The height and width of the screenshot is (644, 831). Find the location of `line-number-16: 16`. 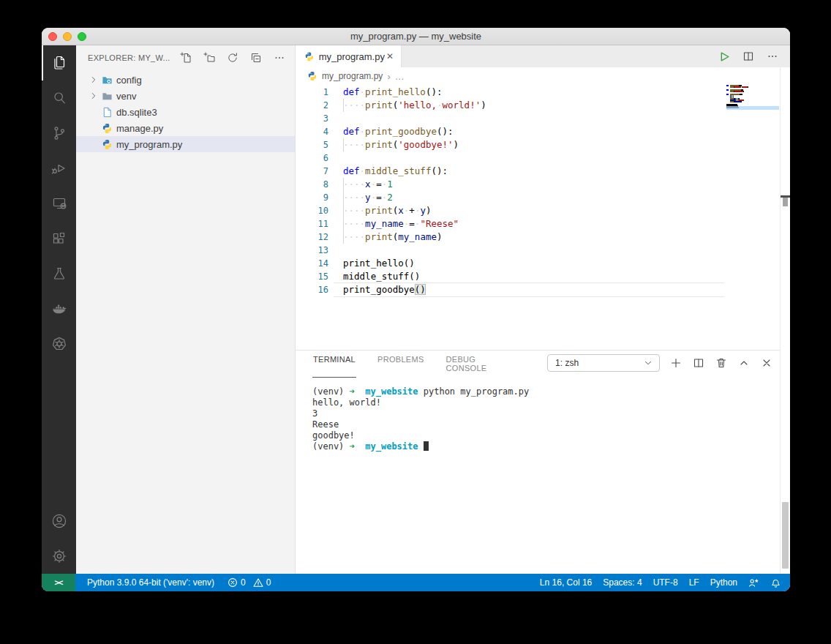

line-number-16: 16 is located at coordinates (312, 290).